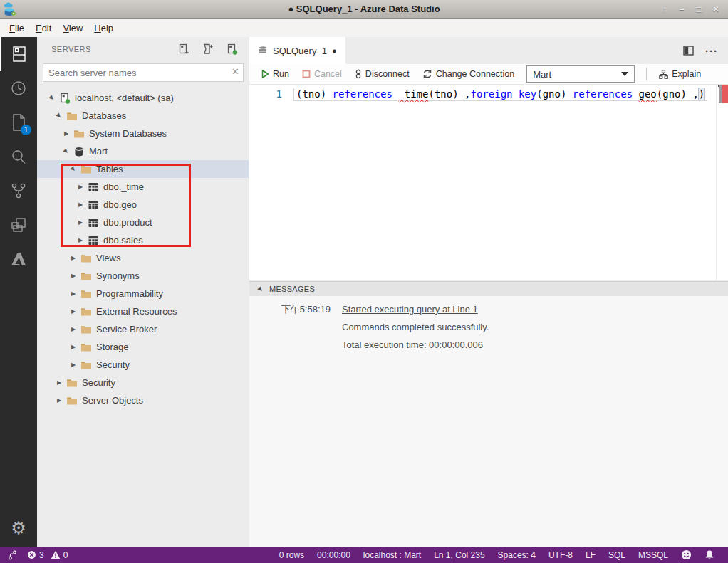 The image size is (728, 563). I want to click on database-dropdown: Mart, so click(581, 74).